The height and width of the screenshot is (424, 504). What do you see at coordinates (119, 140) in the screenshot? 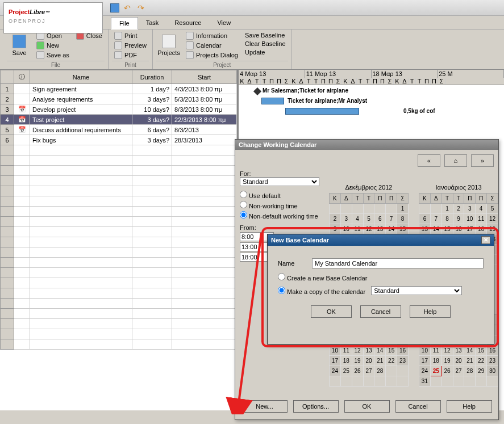
I see `table-row: 6 Fix bugs 3 days? 28/3/2013` at bounding box center [119, 140].